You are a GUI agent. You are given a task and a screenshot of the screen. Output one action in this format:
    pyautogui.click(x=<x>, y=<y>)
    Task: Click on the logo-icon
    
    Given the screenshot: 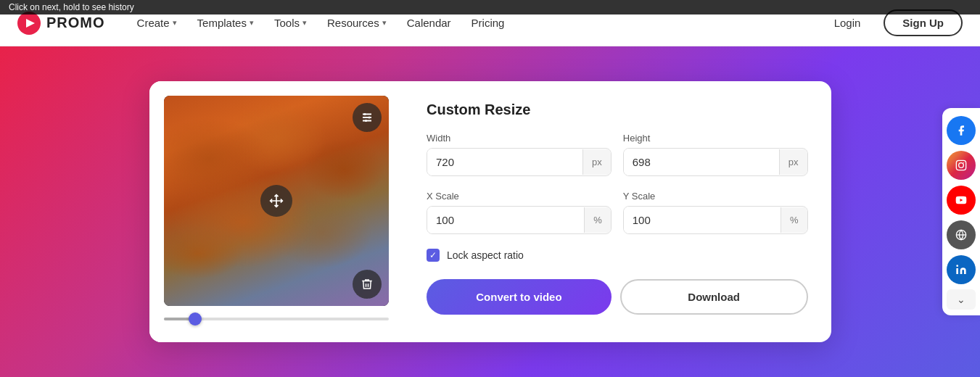 What is the action you would take?
    pyautogui.click(x=29, y=23)
    